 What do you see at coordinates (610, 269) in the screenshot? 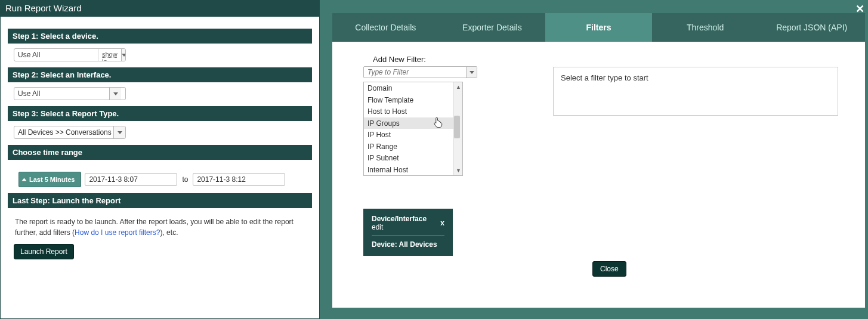
I see `close-button: Close` at bounding box center [610, 269].